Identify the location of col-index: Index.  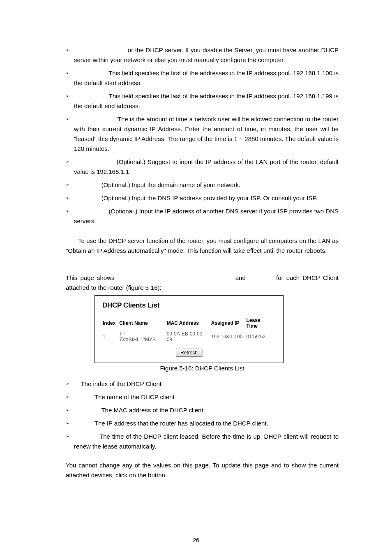
(111, 324).